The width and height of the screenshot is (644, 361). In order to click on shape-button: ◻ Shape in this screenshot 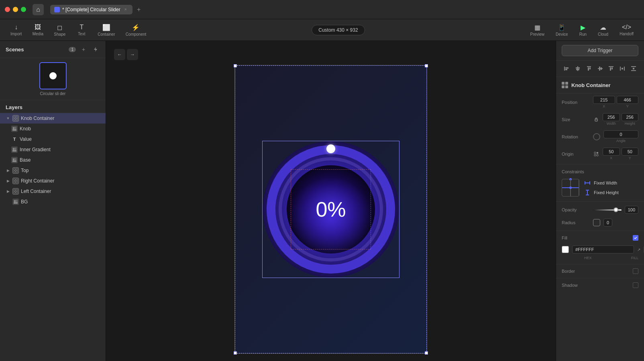, I will do `click(59, 30)`.